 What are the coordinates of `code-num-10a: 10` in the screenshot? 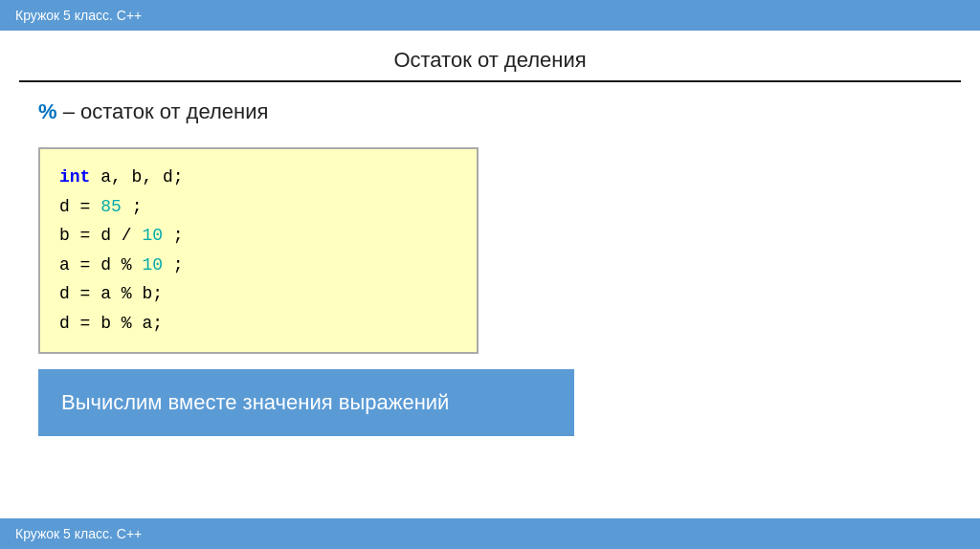 It's located at (152, 235).